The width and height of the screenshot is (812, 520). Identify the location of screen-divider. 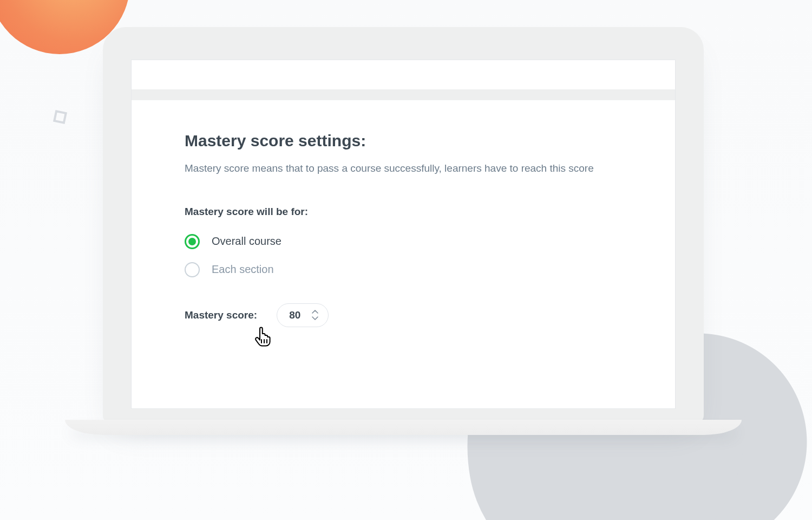
(403, 95).